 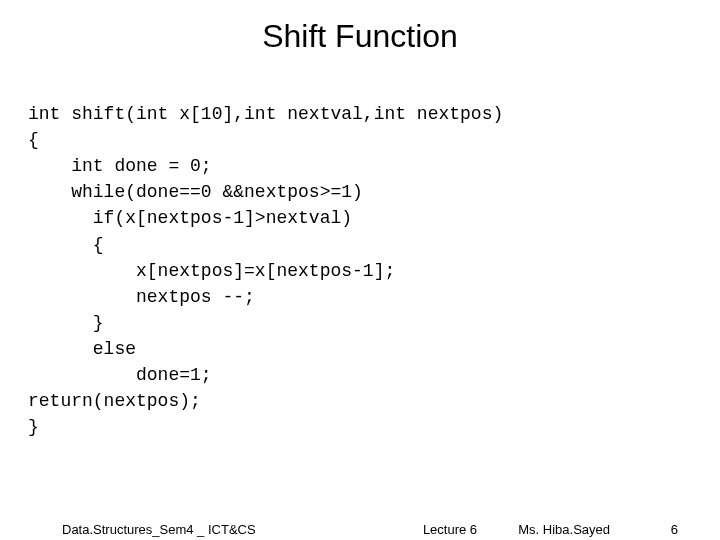 What do you see at coordinates (360, 530) in the screenshot?
I see `footer-center: Lecture 6` at bounding box center [360, 530].